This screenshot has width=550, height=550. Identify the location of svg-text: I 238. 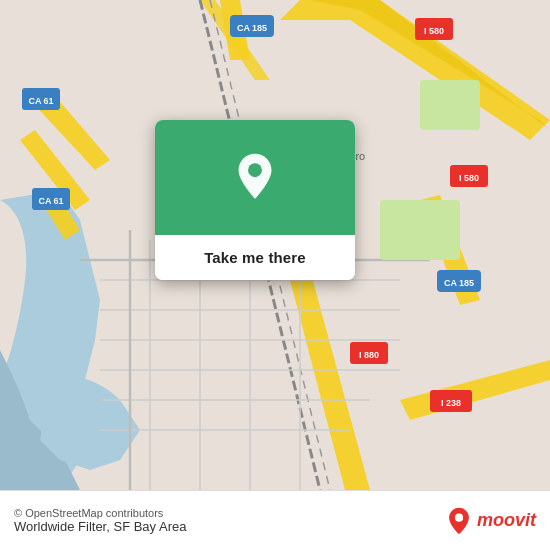
(451, 403).